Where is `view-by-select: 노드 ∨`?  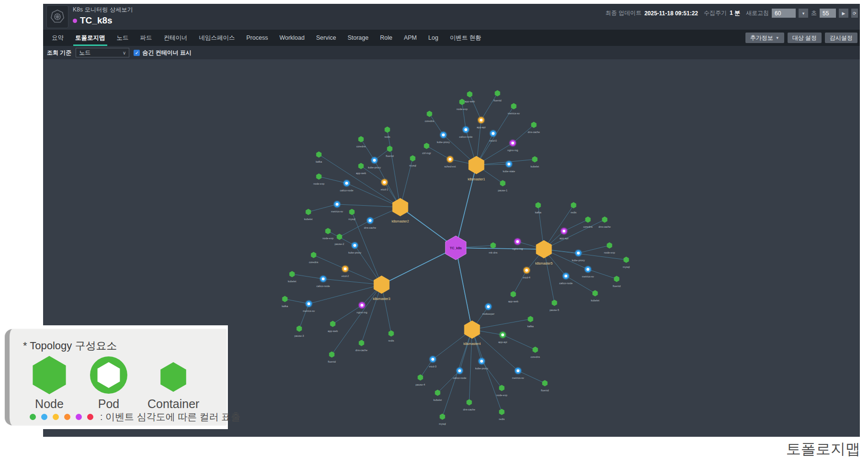
view-by-select: 노드 ∨ is located at coordinates (102, 53).